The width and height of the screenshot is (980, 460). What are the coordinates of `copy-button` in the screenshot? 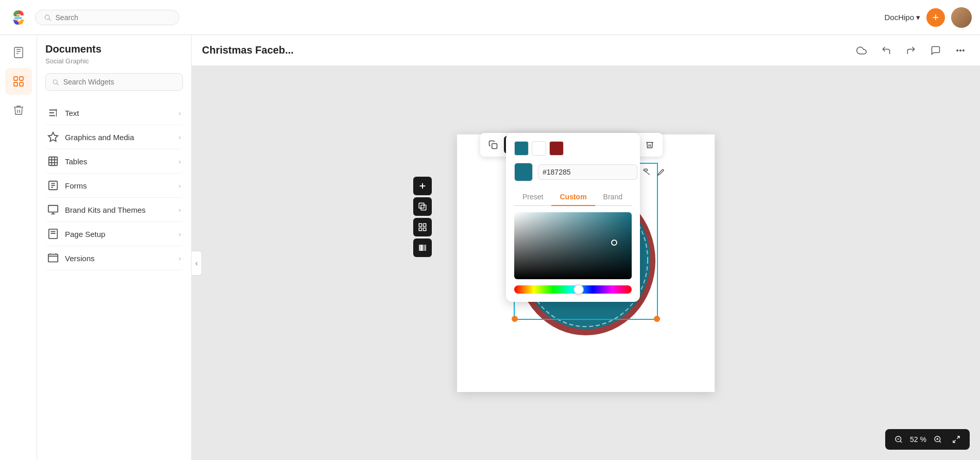 It's located at (493, 145).